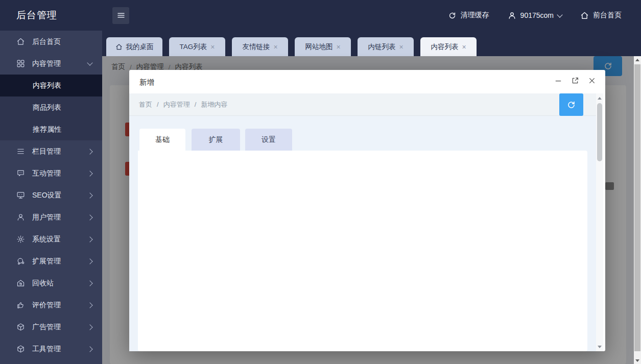  What do you see at coordinates (637, 210) in the screenshot?
I see `page-scrollbar` at bounding box center [637, 210].